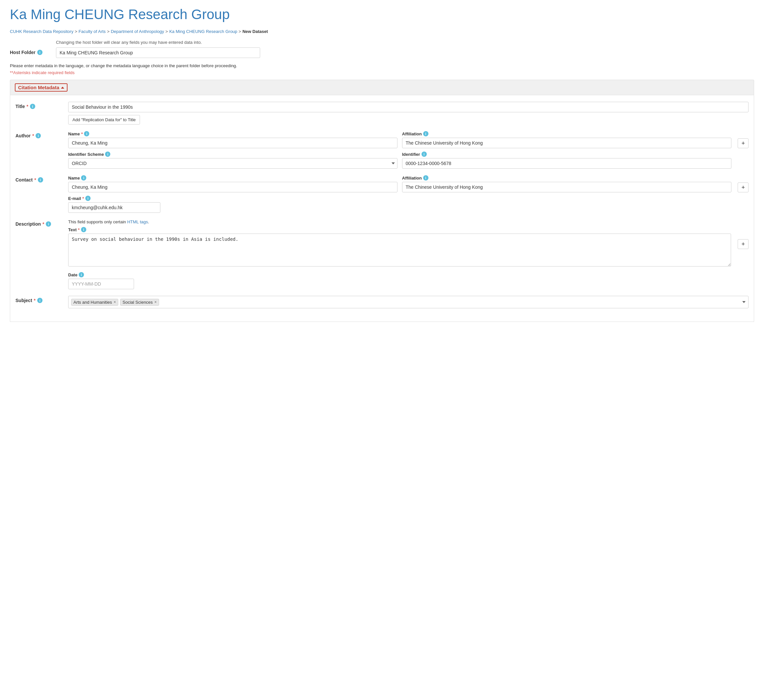 The width and height of the screenshot is (764, 700). What do you see at coordinates (233, 143) in the screenshot?
I see `author-name-input` at bounding box center [233, 143].